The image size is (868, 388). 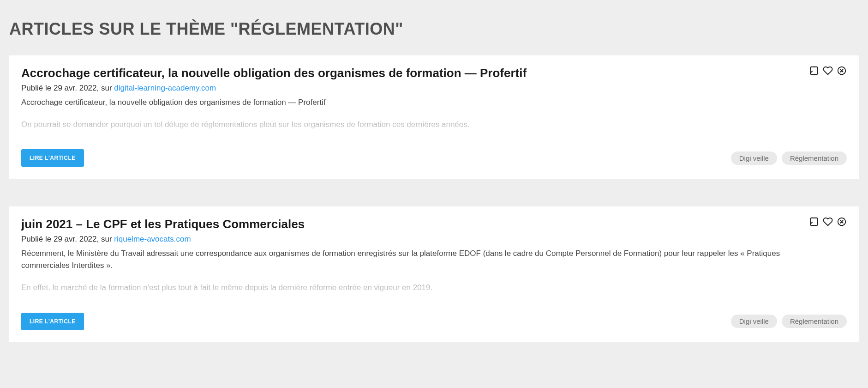 What do you see at coordinates (274, 103) in the screenshot?
I see `article-main: Accrochage certificateur, la nouvelle ob…` at bounding box center [274, 103].